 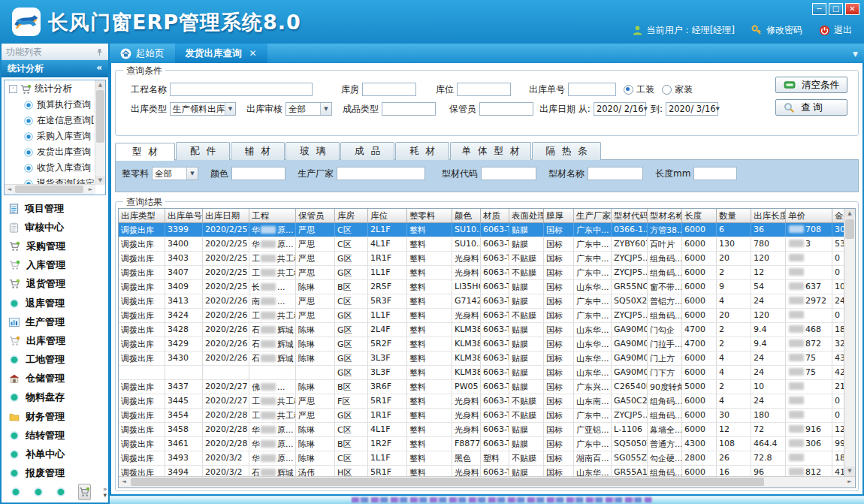 What do you see at coordinates (184, 216) in the screenshot?
I see `column-header-出库单号: 出库单号` at bounding box center [184, 216].